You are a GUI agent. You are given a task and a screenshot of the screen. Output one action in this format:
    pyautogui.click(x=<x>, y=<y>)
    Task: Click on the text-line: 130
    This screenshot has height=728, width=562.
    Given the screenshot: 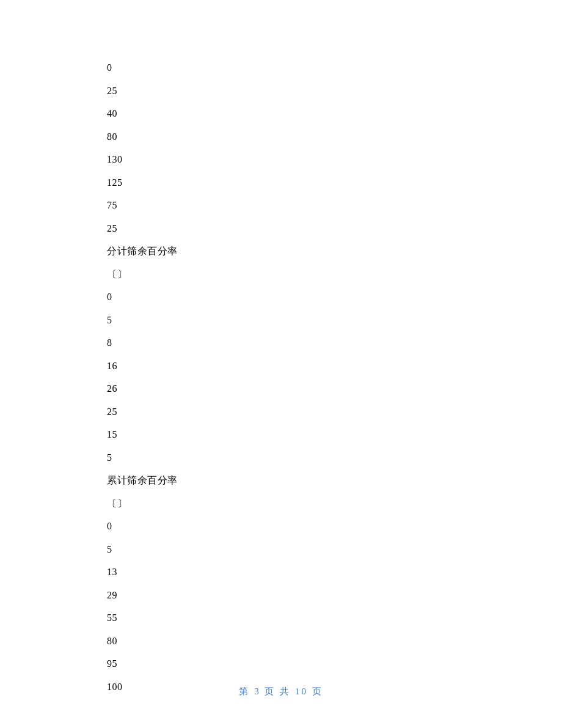 What is the action you would take?
    pyautogui.click(x=281, y=160)
    